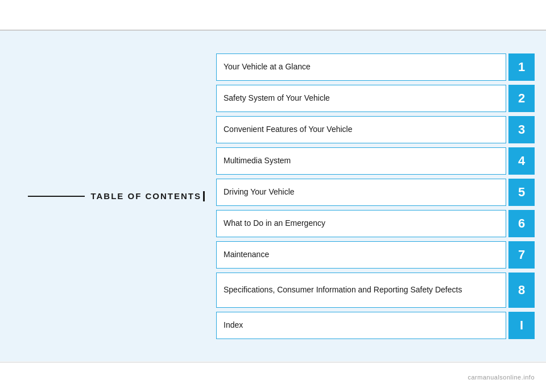 The width and height of the screenshot is (546, 392). What do you see at coordinates (375, 98) in the screenshot?
I see `toc-row-2: Safety System of Your Vehicle2` at bounding box center [375, 98].